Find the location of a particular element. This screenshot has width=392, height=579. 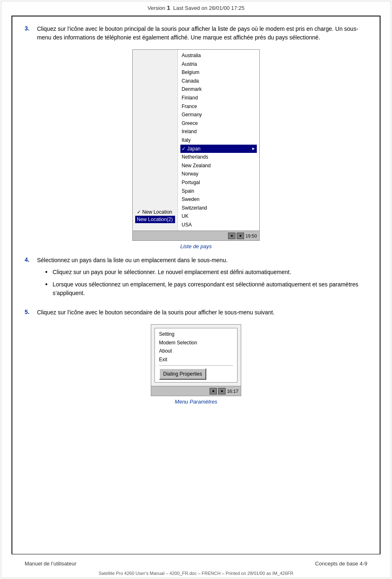

version-label: Version is located at coordinates (156, 8).